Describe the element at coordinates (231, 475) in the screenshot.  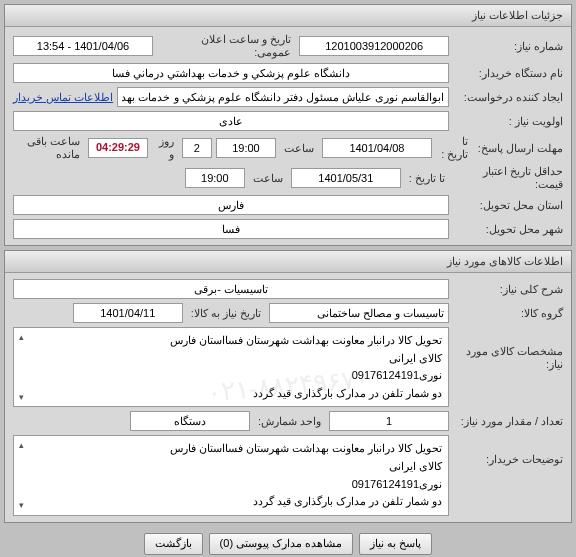
I see `buyer-notes-field: ▴ ▾ تحویل کالا درانبار معاونت بهداشت شهر…` at that location.